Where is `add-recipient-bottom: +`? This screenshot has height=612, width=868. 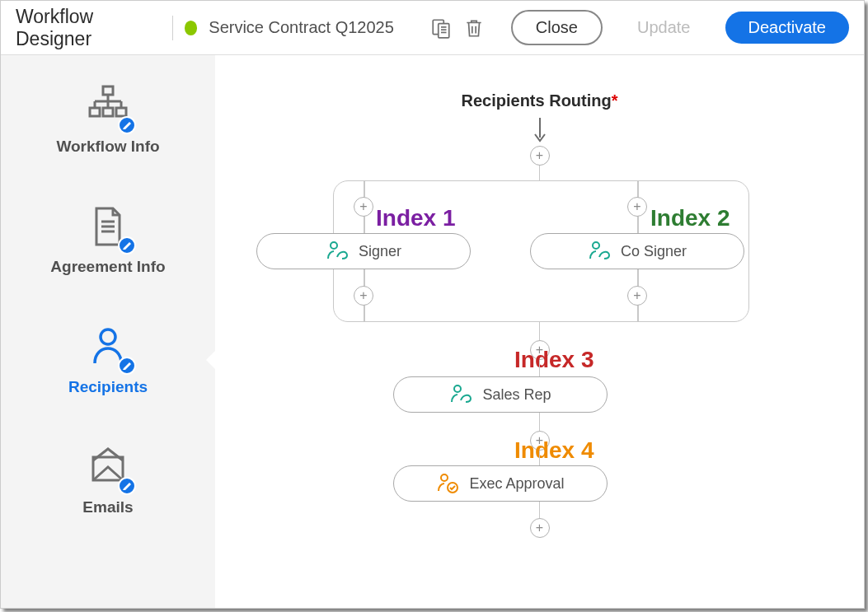 add-recipient-bottom: + is located at coordinates (540, 528).